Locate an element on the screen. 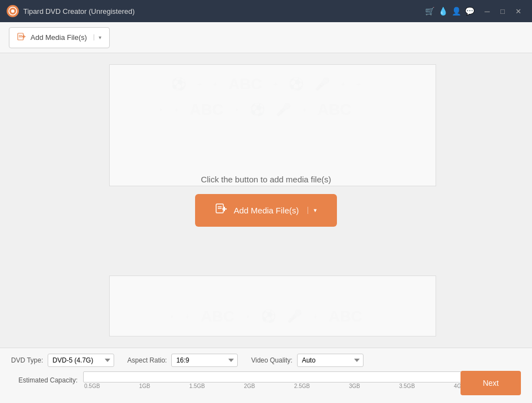  user-icon: 👤 is located at coordinates (456, 11).